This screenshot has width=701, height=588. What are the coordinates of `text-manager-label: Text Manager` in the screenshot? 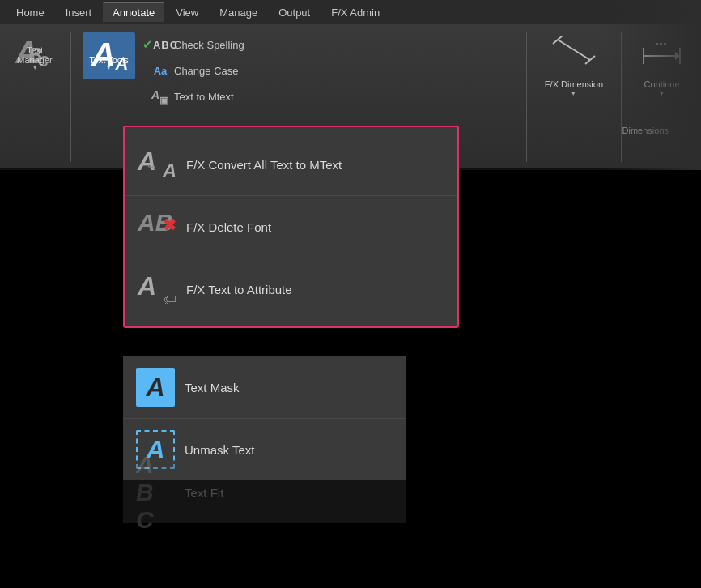 It's located at (35, 55).